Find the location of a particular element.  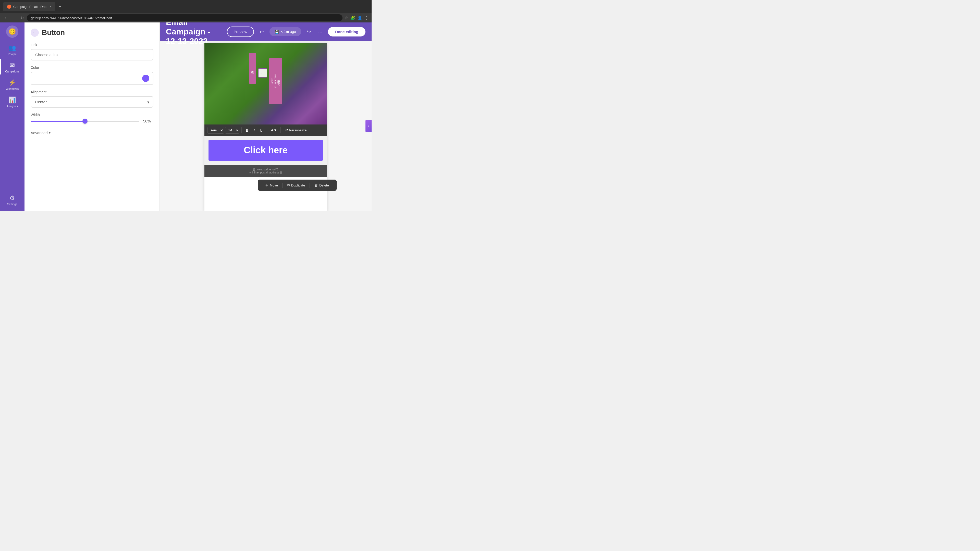

done-editing-button: Done editing is located at coordinates (347, 32).